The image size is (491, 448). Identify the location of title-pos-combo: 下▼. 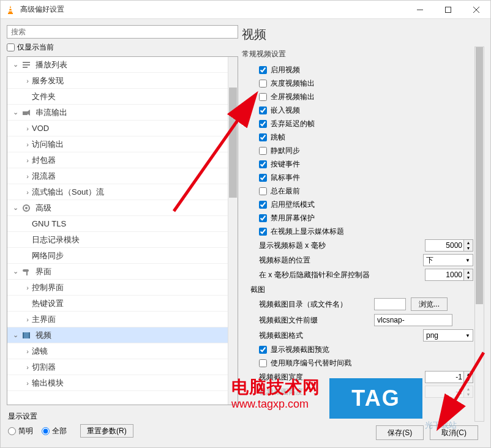
(448, 260).